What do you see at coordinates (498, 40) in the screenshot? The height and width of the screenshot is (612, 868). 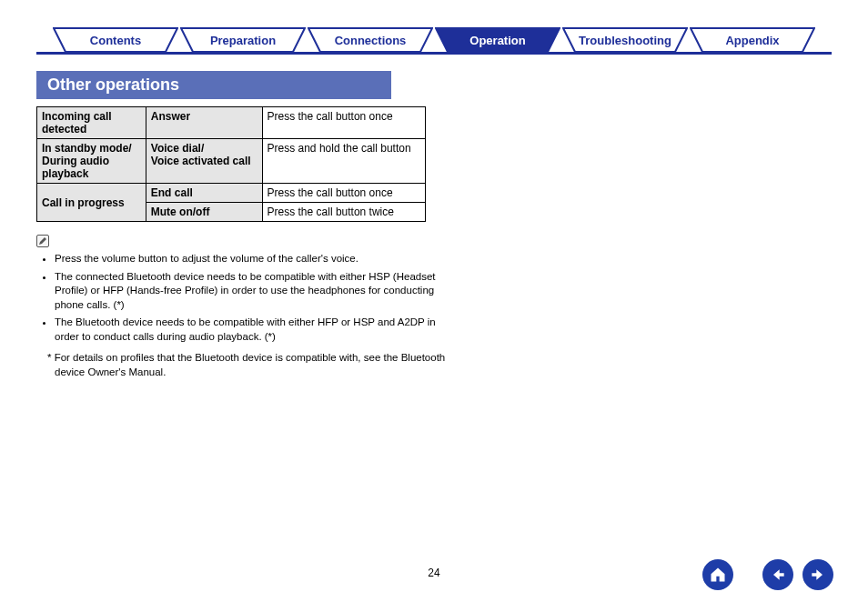 I see `tab-operation: Operation` at bounding box center [498, 40].